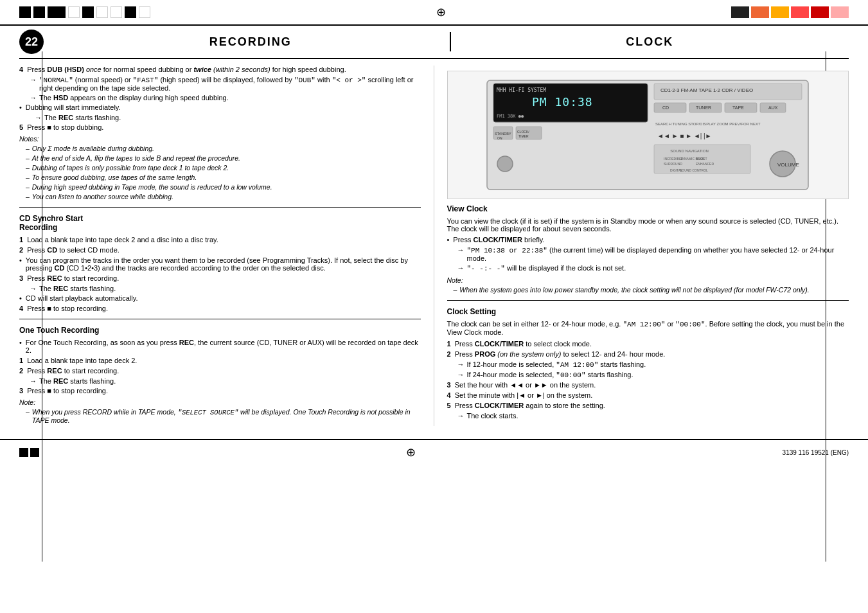 The width and height of the screenshot is (868, 613). I want to click on note-5: – During high speed dubbing in Tape mode…, so click(224, 187).